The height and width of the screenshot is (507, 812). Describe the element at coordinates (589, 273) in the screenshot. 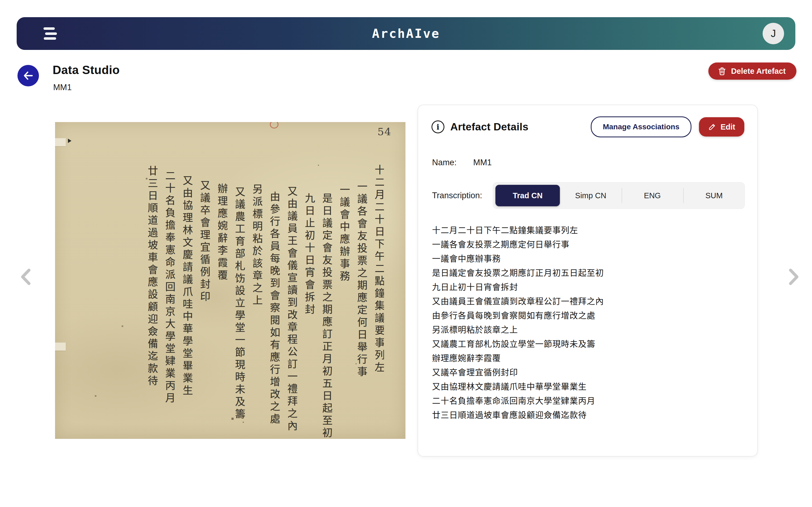

I see `transcription-line: 是日議定會友投票之期應訂正月初五日起至初` at that location.